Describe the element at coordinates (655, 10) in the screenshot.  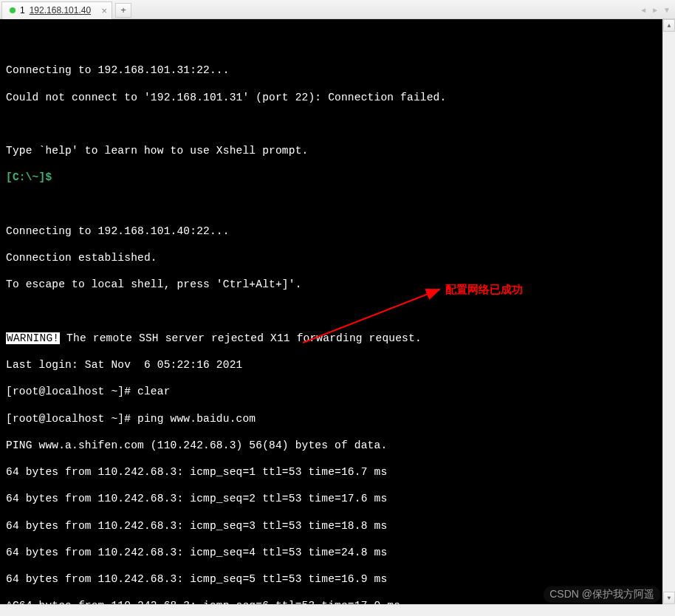
I see `tab-next-icon: ►` at that location.